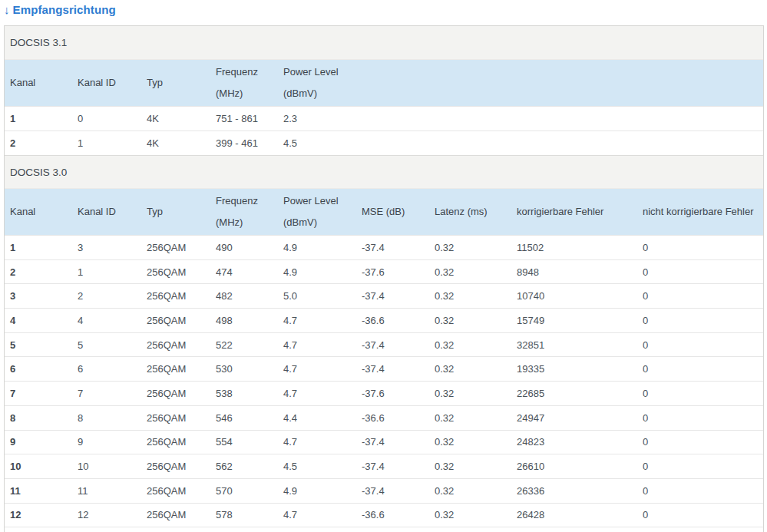 This screenshot has width=767, height=532. Describe the element at coordinates (41, 118) in the screenshot. I see `kanal-cell: 1` at that location.